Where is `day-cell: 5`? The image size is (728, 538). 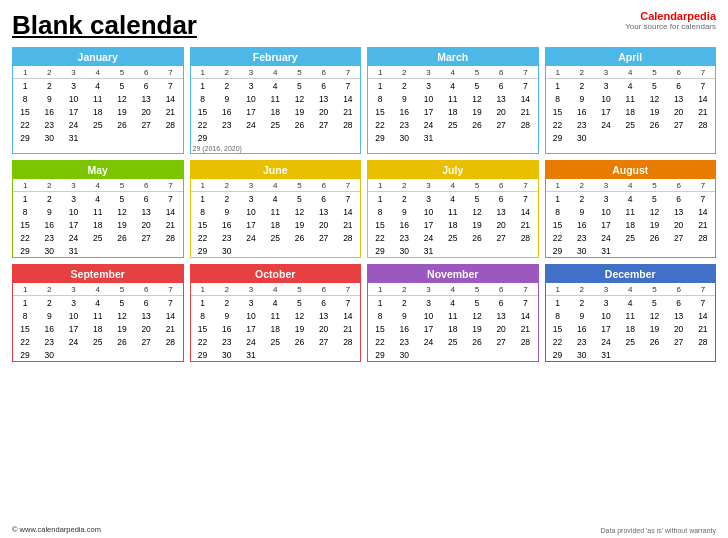
day-cell: 5 is located at coordinates (122, 199).